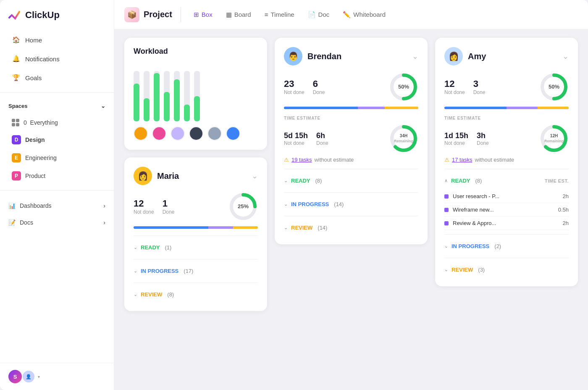 This screenshot has width=588, height=390. I want to click on amy-remaining-donut: 12H Remaining, so click(554, 139).